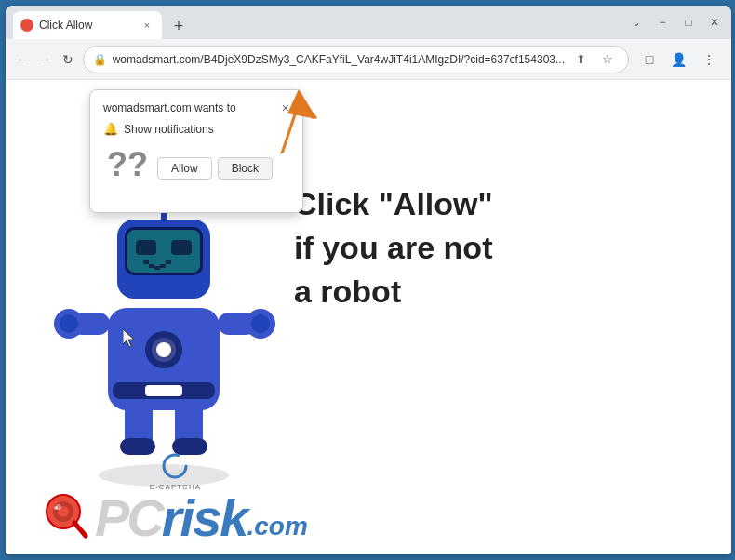 The image size is (735, 560). Describe the element at coordinates (100, 60) in the screenshot. I see `lock-icon: 🔒` at that location.